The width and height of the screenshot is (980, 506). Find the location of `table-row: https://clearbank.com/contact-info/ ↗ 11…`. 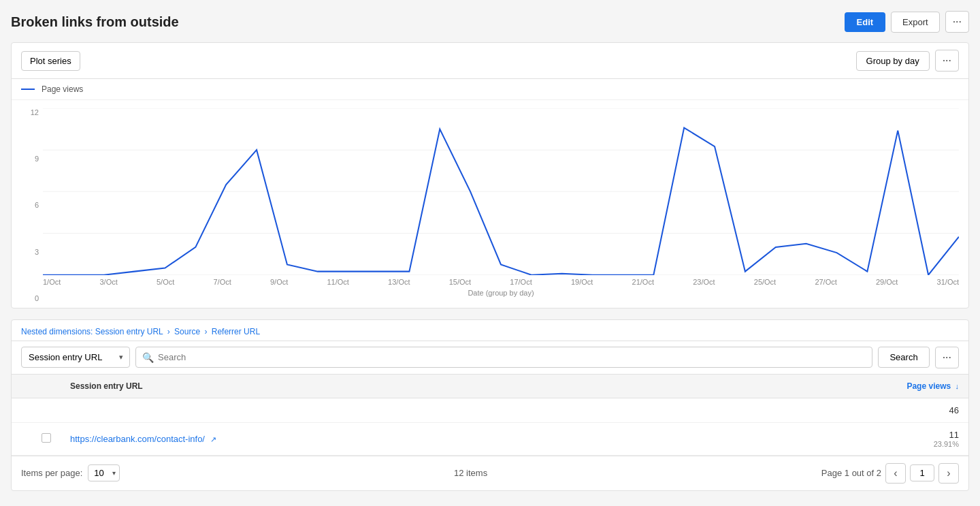

table-row: https://clearbank.com/contact-info/ ↗ 11… is located at coordinates (490, 439).